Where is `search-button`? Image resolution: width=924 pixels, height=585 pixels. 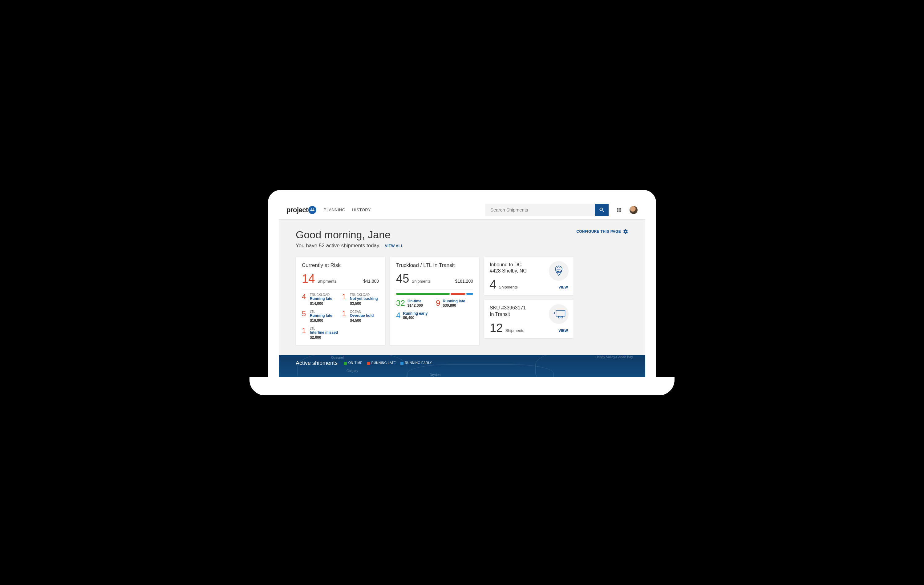
search-button is located at coordinates (602, 210).